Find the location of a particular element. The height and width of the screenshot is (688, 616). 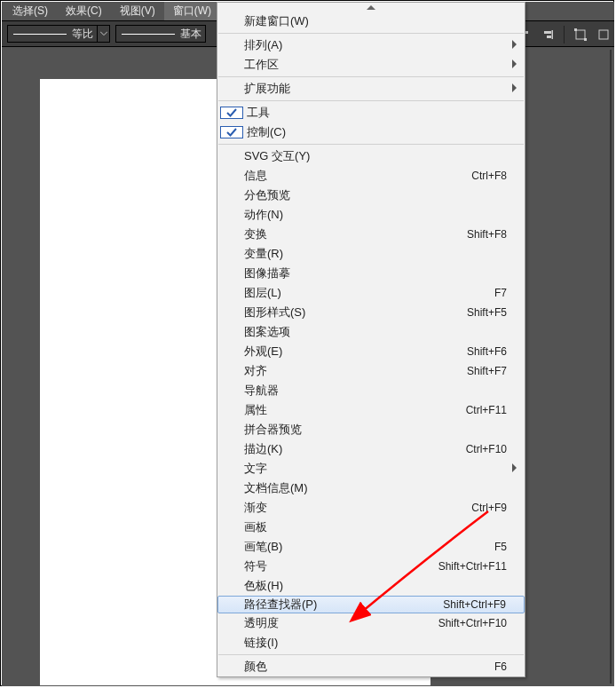

menu-item-label: 描边(K) is located at coordinates (353, 449).